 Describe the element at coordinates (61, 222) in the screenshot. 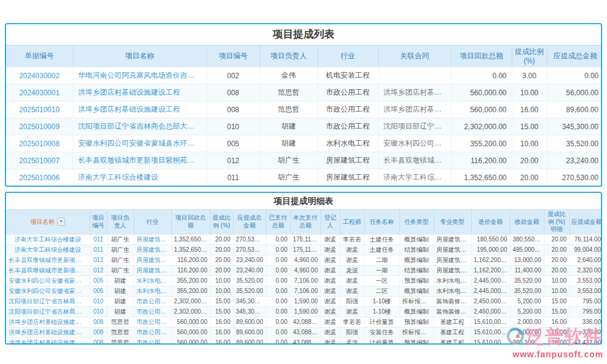

I see `sort-dropdown-icon: ▼` at that location.